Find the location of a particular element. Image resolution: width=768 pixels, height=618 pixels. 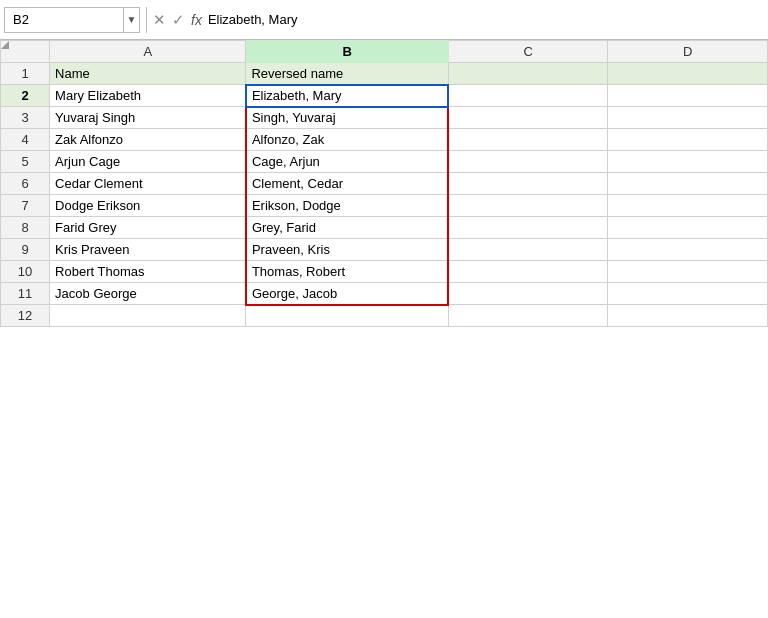

cell-C11 is located at coordinates (528, 294).